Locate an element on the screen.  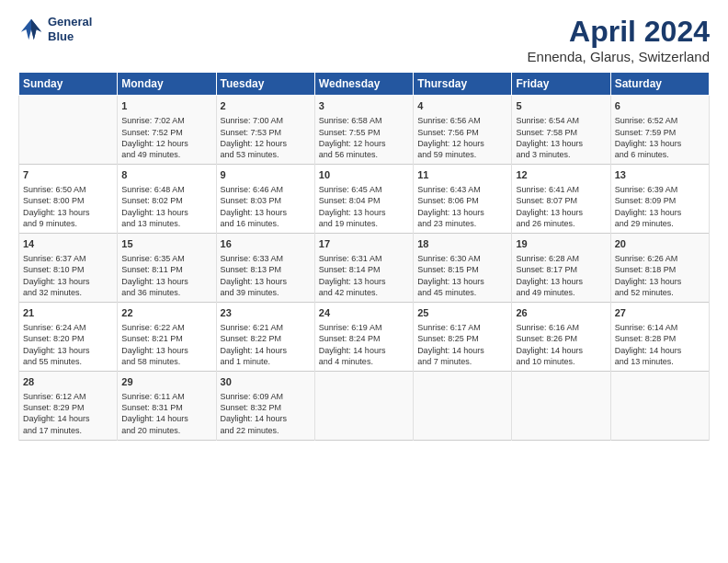
cell-info: Sunset: 8:26 PM is located at coordinates (561, 339).